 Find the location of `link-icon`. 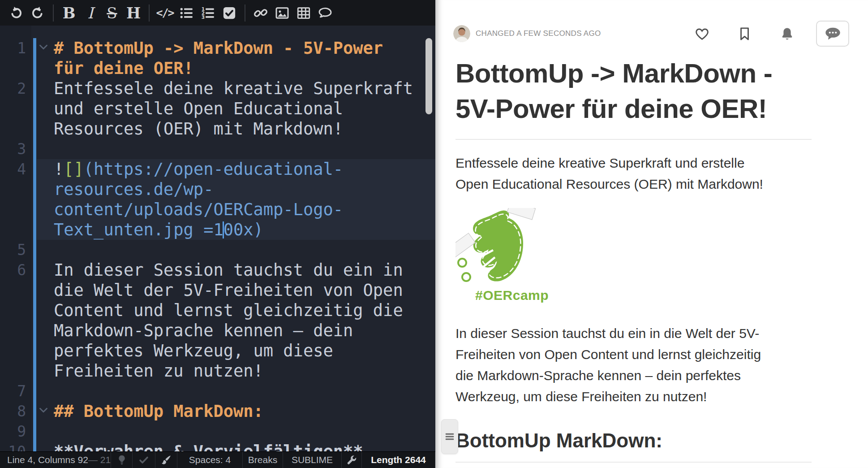

link-icon is located at coordinates (261, 13).